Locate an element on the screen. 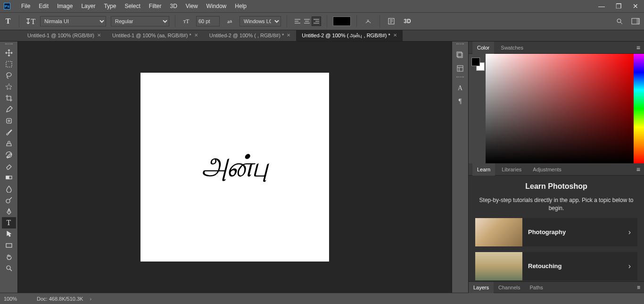  color-picker-field is located at coordinates (560, 109).